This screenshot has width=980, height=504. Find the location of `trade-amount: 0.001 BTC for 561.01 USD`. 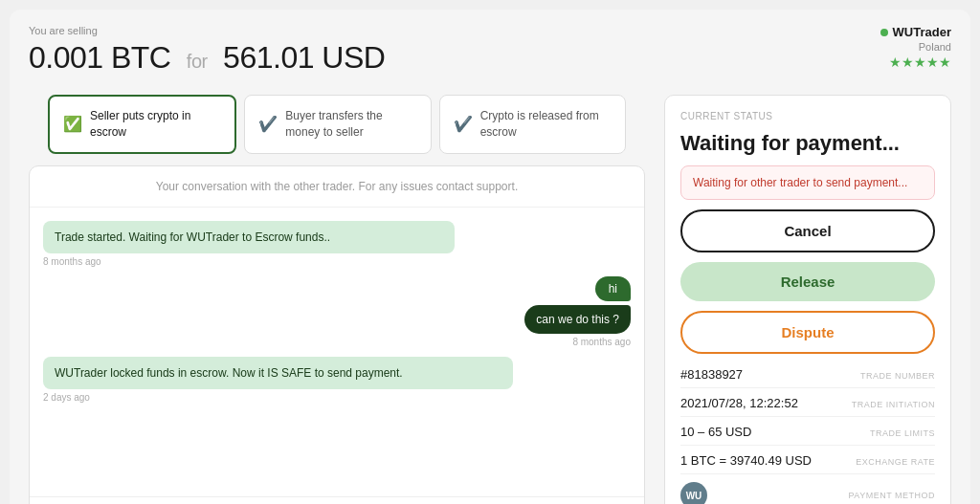

trade-amount: 0.001 BTC for 561.01 USD is located at coordinates (207, 57).